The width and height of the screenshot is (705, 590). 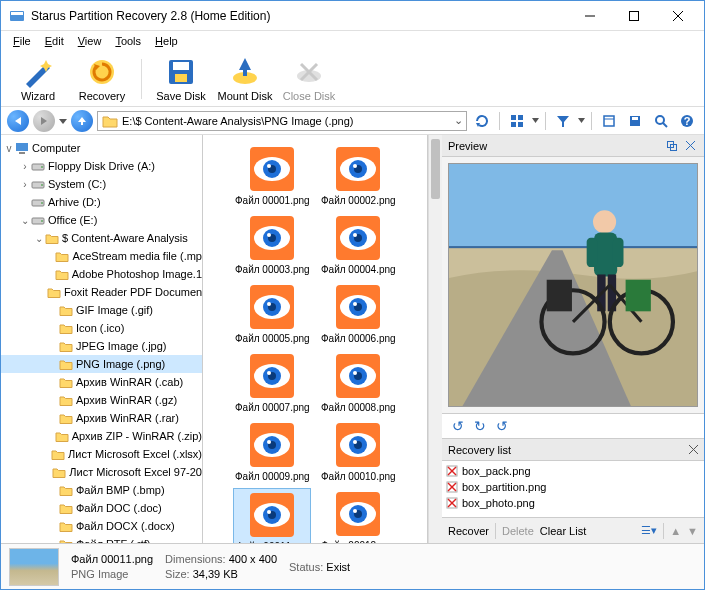 What do you see at coordinates (468, 531) in the screenshot?
I see `recover-button: Recover` at bounding box center [468, 531].